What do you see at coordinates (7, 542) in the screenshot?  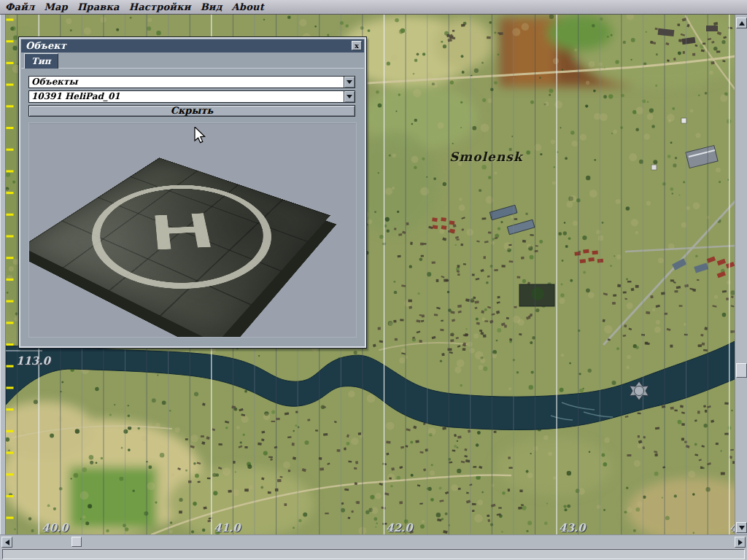 I see `arrow-left-icon` at bounding box center [7, 542].